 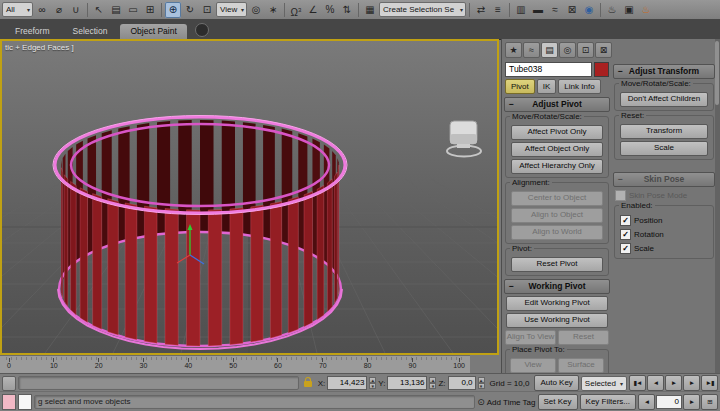 What do you see at coordinates (568, 50) in the screenshot?
I see `tab-motion-icon: ◎` at bounding box center [568, 50].